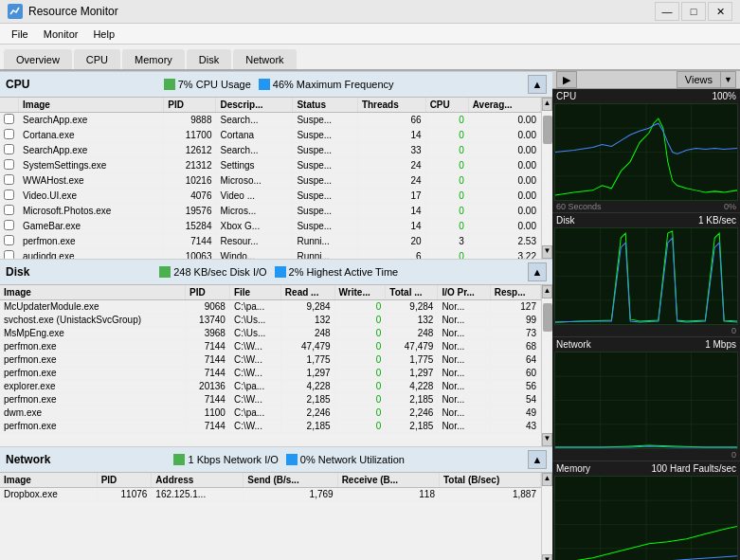  What do you see at coordinates (271, 254) in the screenshot?
I see `table-row: audiodg.exe 10063 Windo... Runni... 6 0 …` at bounding box center [271, 254].